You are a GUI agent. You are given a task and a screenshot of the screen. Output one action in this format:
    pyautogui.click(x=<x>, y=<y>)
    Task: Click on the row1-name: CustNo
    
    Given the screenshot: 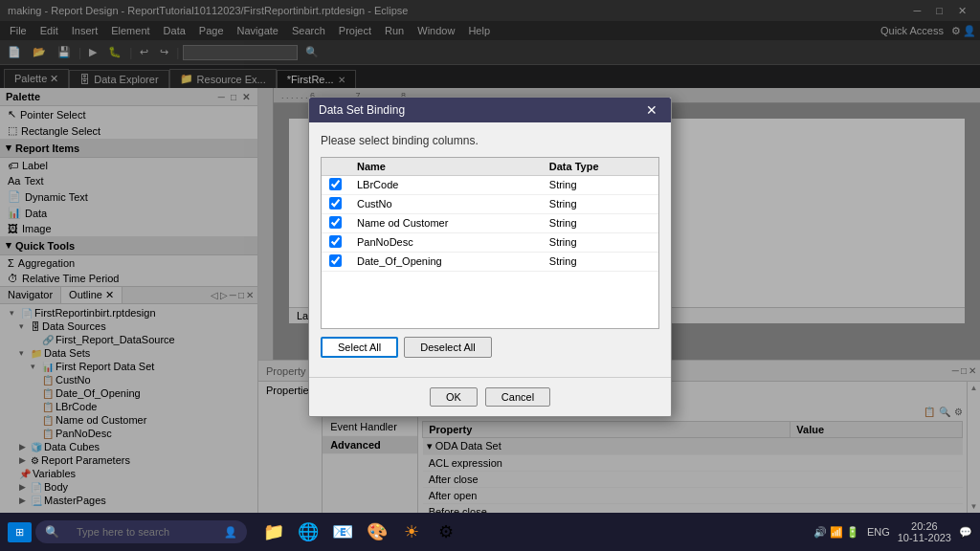 What is the action you would take?
    pyautogui.click(x=446, y=204)
    